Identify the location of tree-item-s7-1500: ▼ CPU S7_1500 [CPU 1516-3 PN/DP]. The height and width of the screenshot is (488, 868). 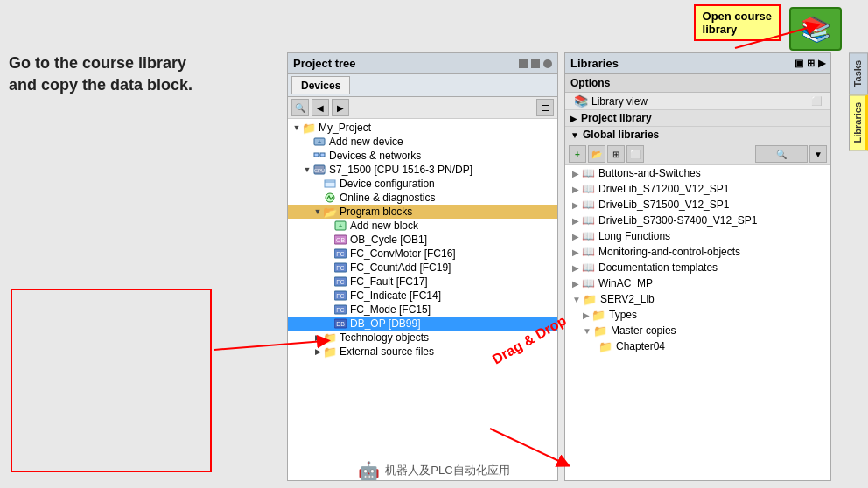
(423, 170).